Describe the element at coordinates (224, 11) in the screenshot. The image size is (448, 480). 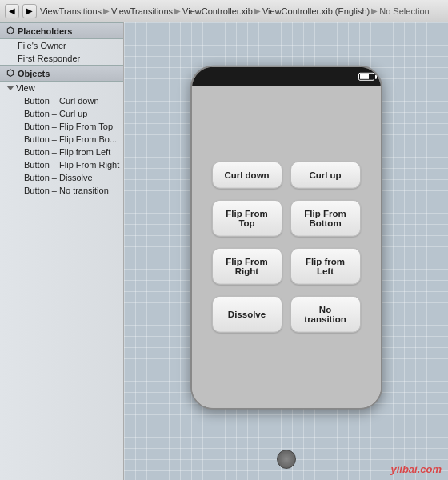
I see `toolbar: ◀ ▶ ViewTransitions ▶ ViewTransitions ▶ …` at that location.